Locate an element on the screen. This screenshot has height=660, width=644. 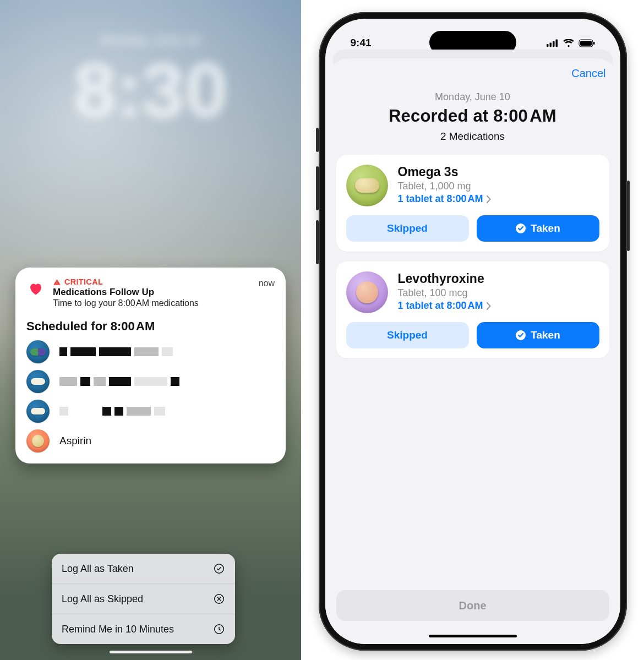
medication-notification: CRITICAL Medications Follow Up Time to l… is located at coordinates (151, 366).